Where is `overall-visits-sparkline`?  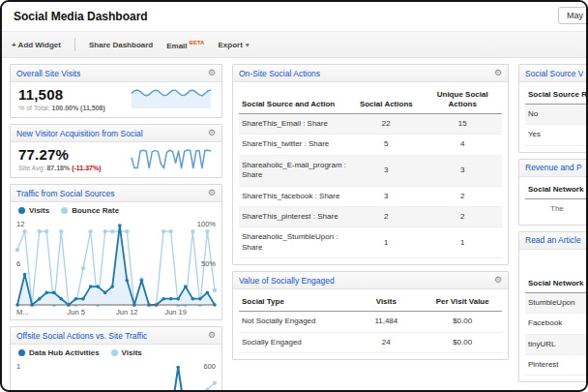 overall-visits-sparkline is located at coordinates (171, 99).